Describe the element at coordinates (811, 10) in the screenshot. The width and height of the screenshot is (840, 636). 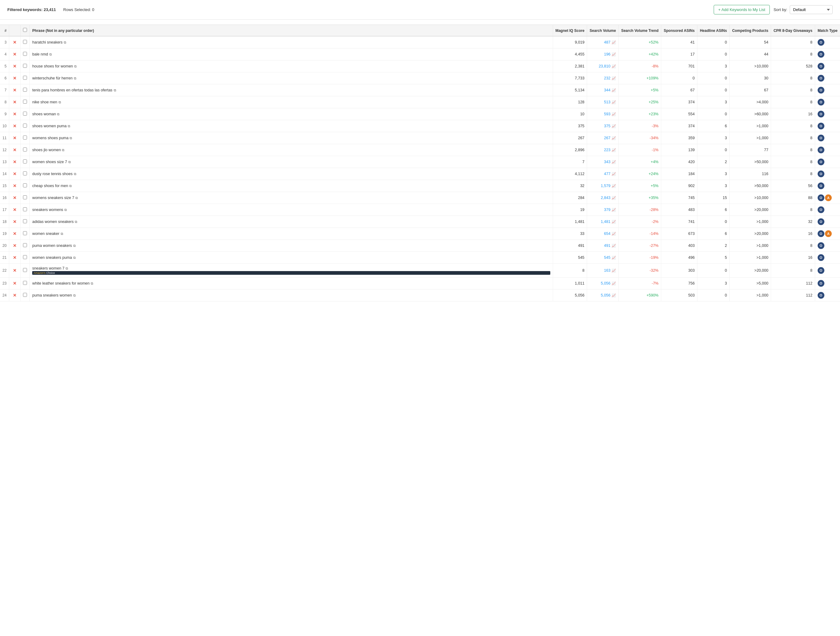
I see `sort-select: Default Search Volume Magnet IQ Score CP…` at that location.